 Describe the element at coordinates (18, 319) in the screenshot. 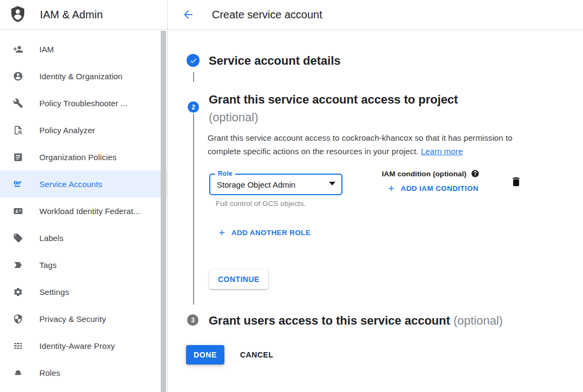

I see `shield-half-icon` at that location.